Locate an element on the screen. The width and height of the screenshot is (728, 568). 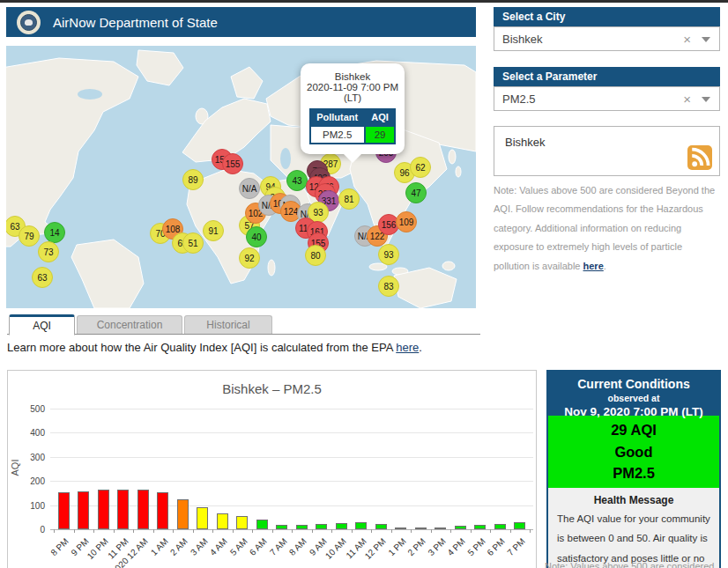
bar-7-pm is located at coordinates (520, 526).